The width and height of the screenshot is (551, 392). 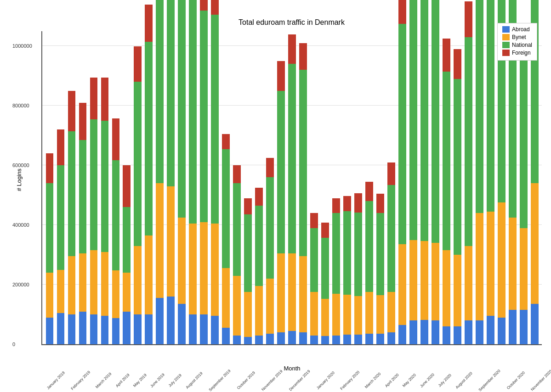 I want to click on x-label: May 2020, so click(x=409, y=380).